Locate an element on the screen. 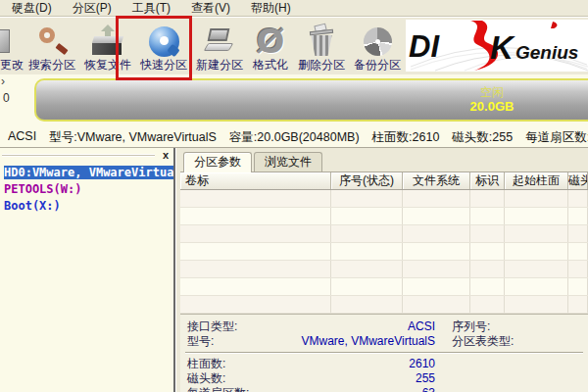 This screenshot has height=392, width=588. detail-label: 磁头数: is located at coordinates (206, 378).